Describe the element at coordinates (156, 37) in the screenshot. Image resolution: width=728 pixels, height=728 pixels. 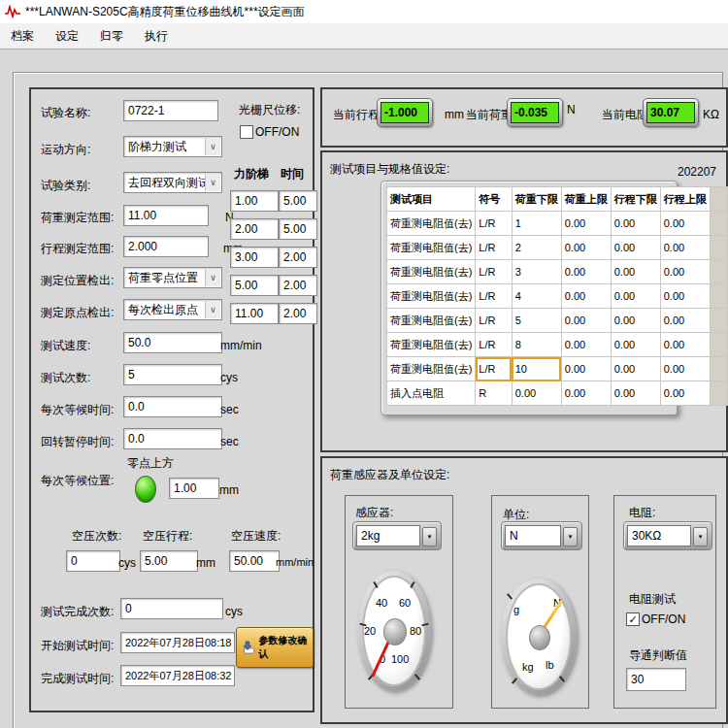
I see `menu-run: 执行` at that location.